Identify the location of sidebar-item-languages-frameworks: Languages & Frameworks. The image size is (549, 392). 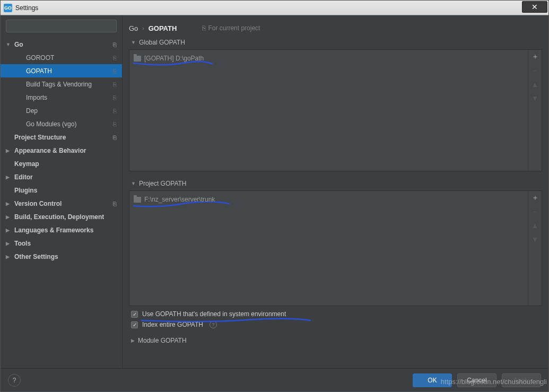
(62, 230).